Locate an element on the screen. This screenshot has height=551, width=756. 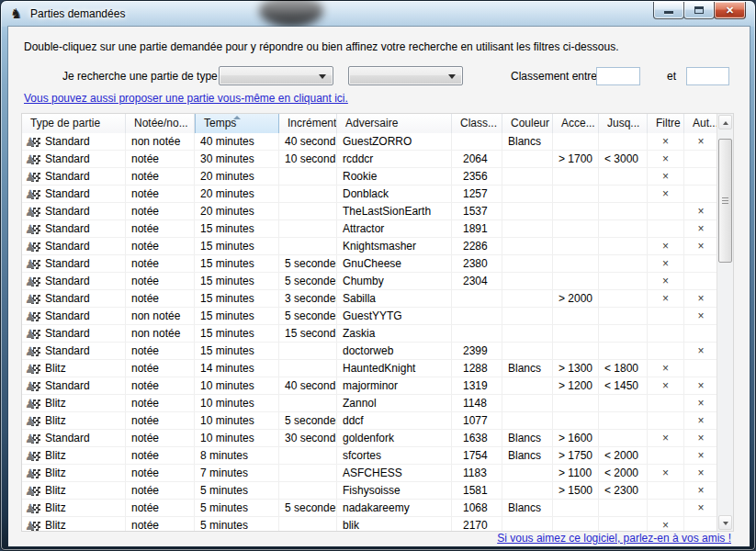
column-header-autre: Aut... is located at coordinates (702, 123).